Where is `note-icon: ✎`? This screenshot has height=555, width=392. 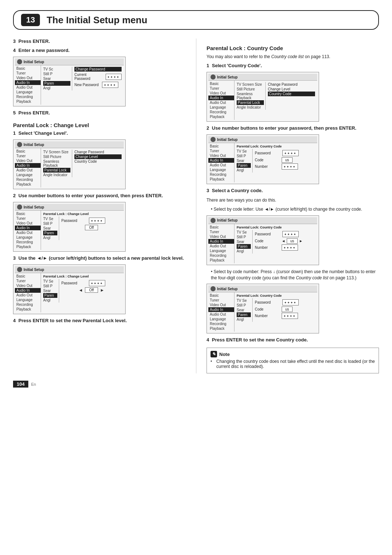
note-icon: ✎ is located at coordinates (214, 354).